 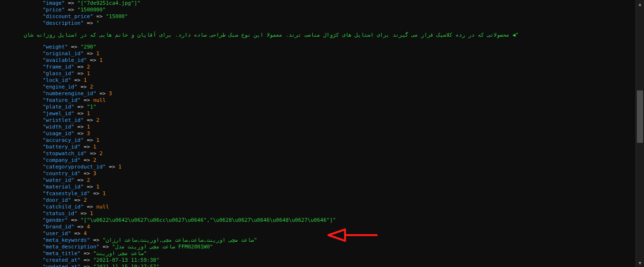 I want to click on dump-key: "categoryproduct_id", so click(x=74, y=167).